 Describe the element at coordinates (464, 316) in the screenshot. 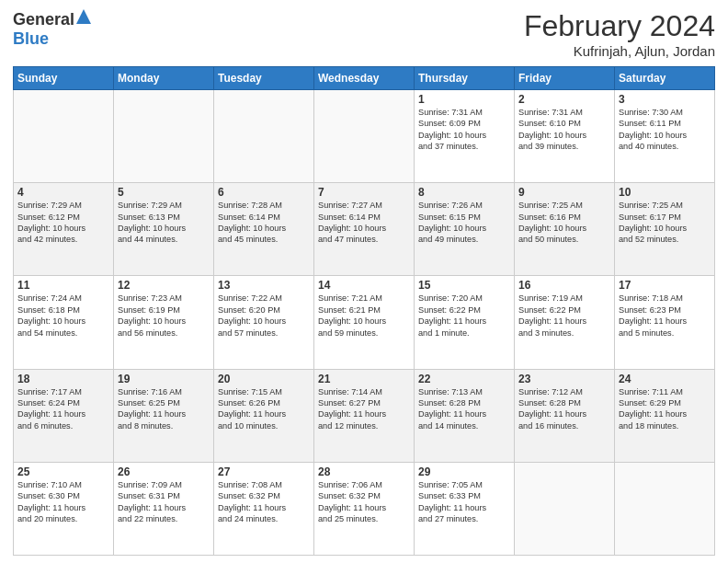

I see `day-info: Sunrise: 7:20 AM Sunset: 6:22 PM Dayligh…` at that location.